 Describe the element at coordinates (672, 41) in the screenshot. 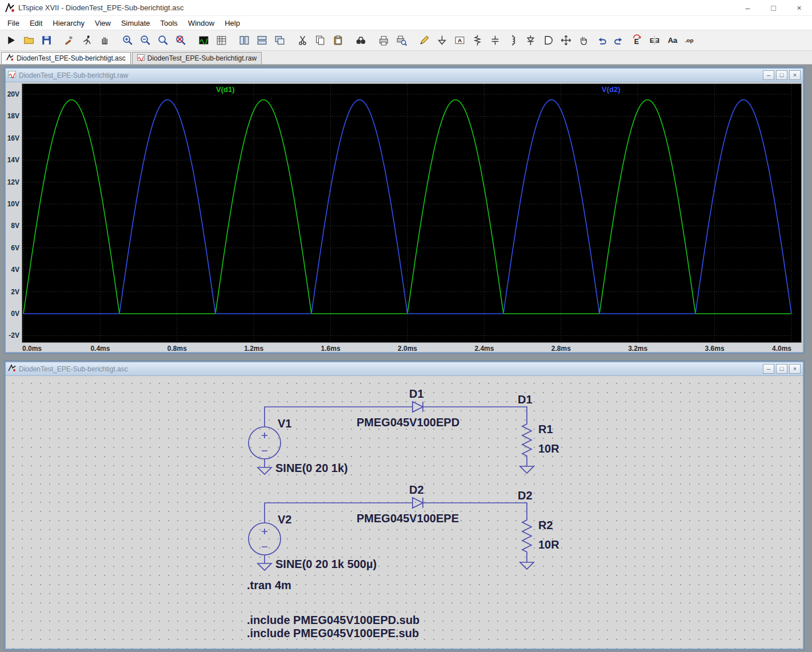

I see `text-icon: Aa` at that location.